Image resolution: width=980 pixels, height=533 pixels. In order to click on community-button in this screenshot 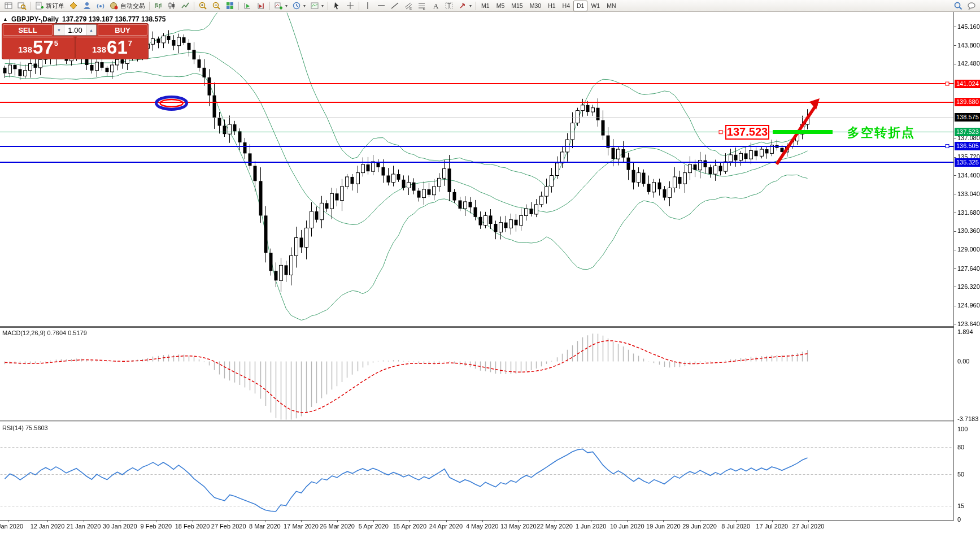, I will do `click(87, 6)`.